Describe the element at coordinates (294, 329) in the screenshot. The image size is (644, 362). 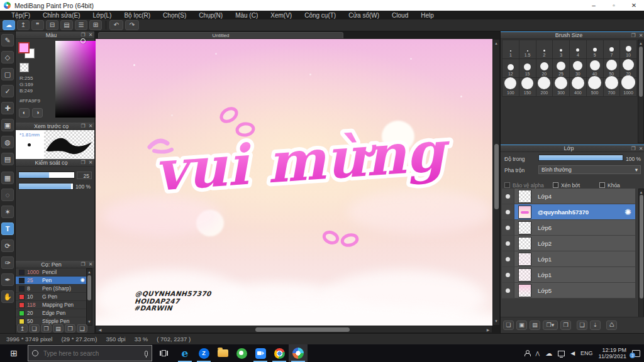
I see `canvas-hscrollbar: ◀ ▶` at that location.